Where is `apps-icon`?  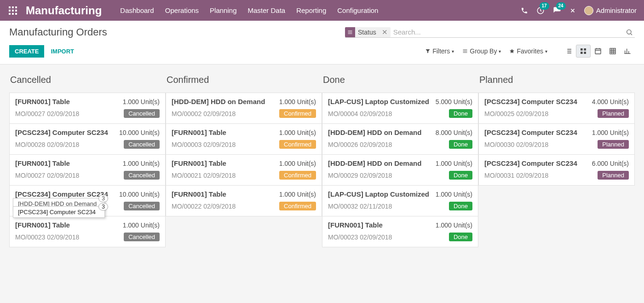 apps-icon is located at coordinates (13, 11).